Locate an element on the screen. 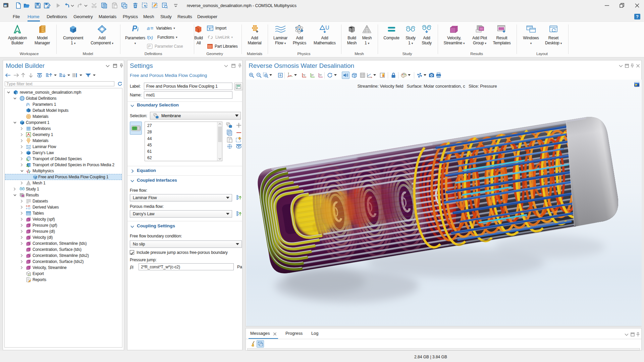  svg-text: i is located at coordinates (30, 105).